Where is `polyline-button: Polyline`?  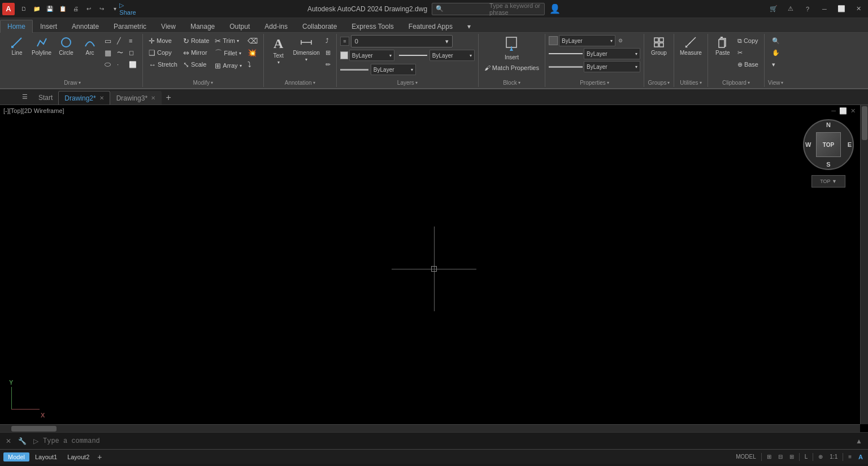
polyline-button: Polyline is located at coordinates (42, 46).